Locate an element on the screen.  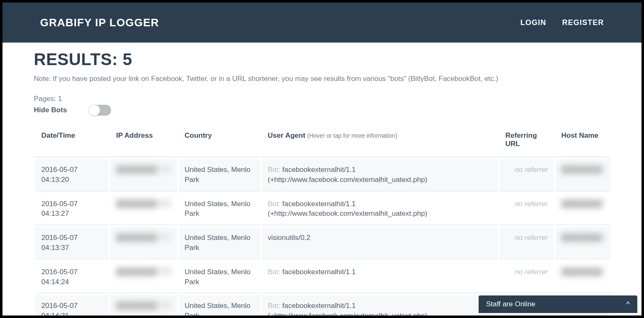
navbar: GRABIFY IP LOGGER LOGIN REGISTER is located at coordinates (322, 23).